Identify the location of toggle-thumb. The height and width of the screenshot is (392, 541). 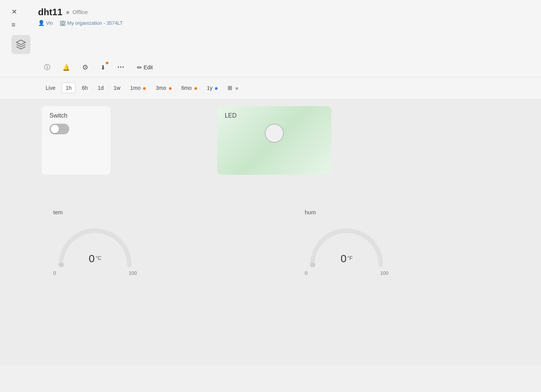
(55, 129).